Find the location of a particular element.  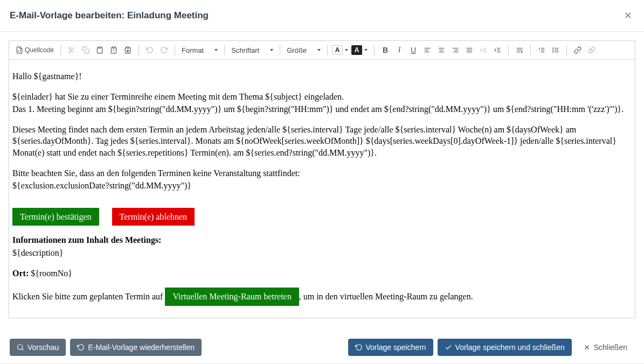

email-series: Dieses Meeting findet nach dem ersten Te… is located at coordinates (322, 141).